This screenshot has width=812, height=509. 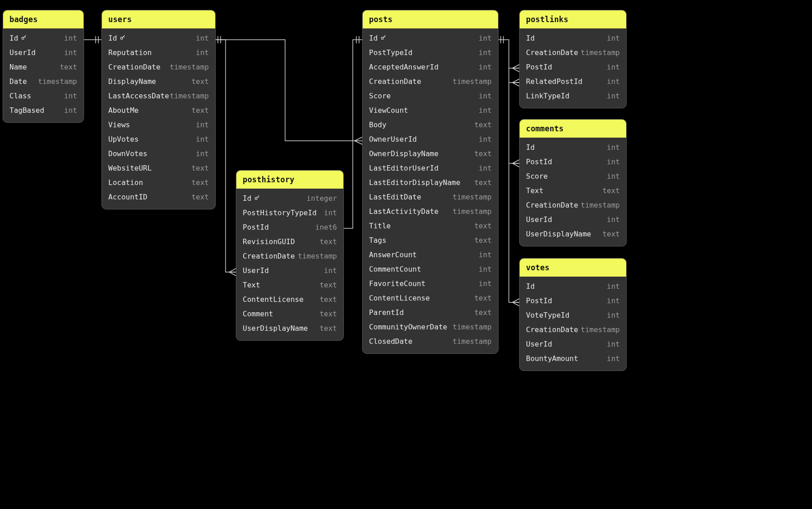 I want to click on column-row: PostTypeIdint, so click(x=430, y=53).